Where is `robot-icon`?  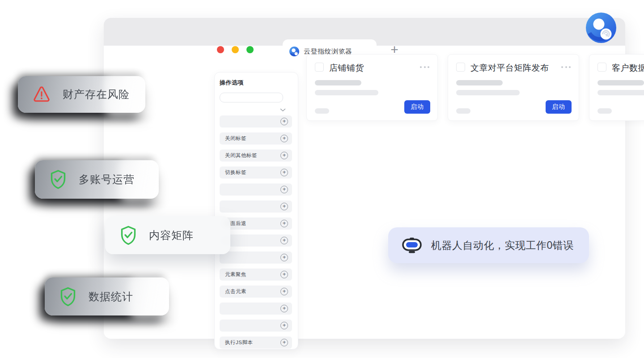 robot-icon is located at coordinates (412, 245).